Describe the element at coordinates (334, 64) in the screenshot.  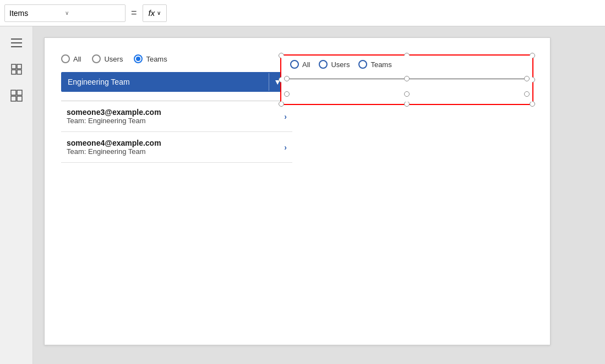
I see `comp-radio-users: Users` at that location.